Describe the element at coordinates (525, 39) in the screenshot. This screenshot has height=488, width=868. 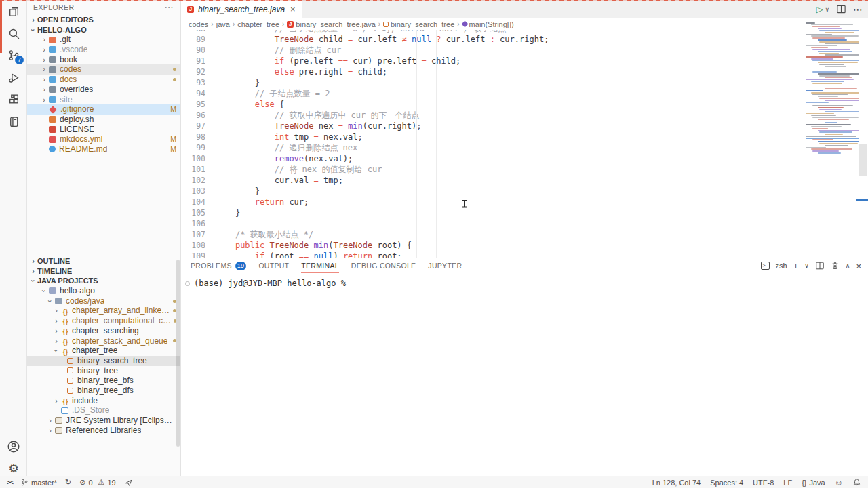
I see `code-line-89: 89 TreeNode child = cur.left ≠ null ? cu…` at that location.